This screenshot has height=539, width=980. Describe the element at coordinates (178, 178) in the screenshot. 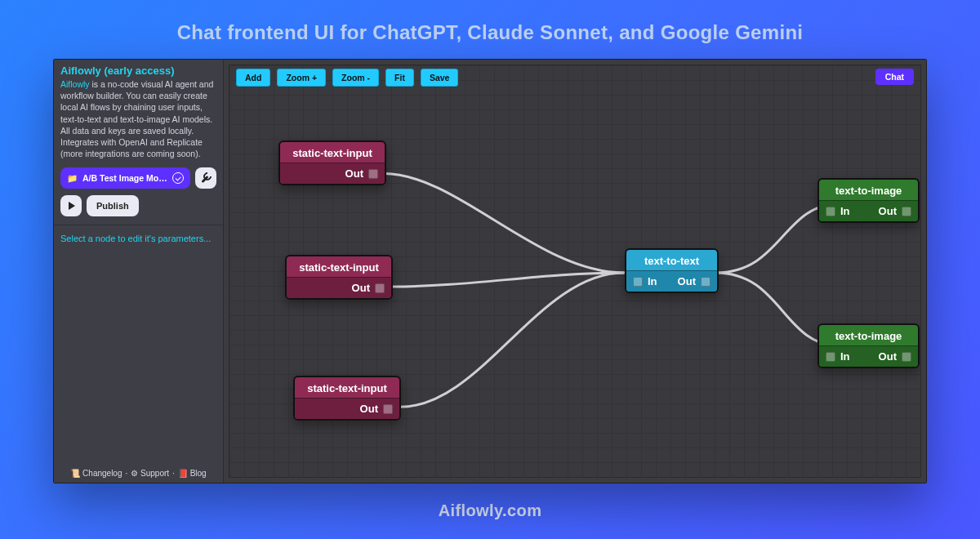

I see `check-icon` at that location.